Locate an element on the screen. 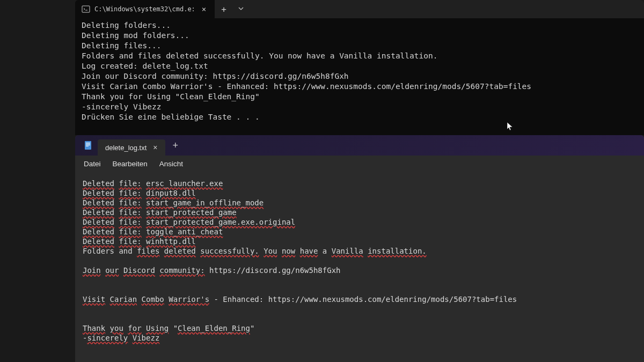 Image resolution: width=644 pixels, height=362 pixels. terminal-tab-title: C:\Windows\system32\cmd.e: is located at coordinates (145, 9).